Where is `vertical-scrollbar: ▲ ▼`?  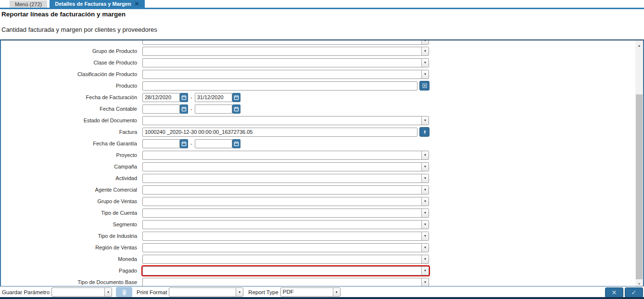 vertical-scrollbar: ▲ ▼ is located at coordinates (639, 164).